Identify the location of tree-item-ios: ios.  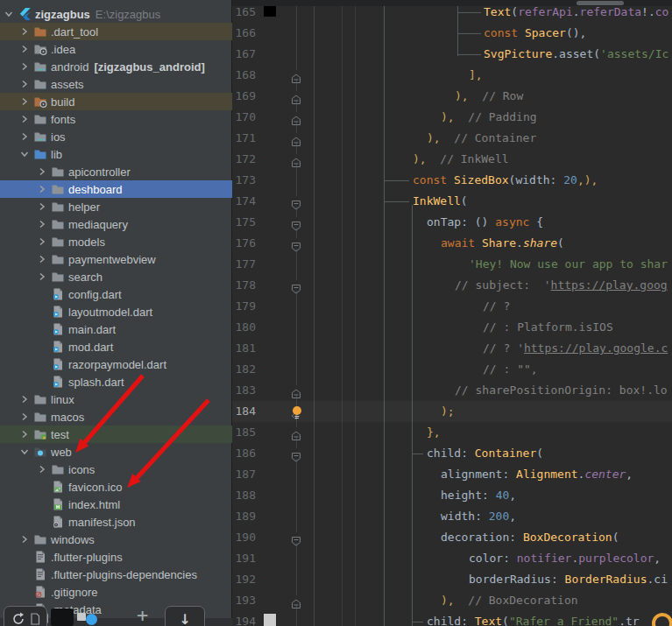
(116, 137).